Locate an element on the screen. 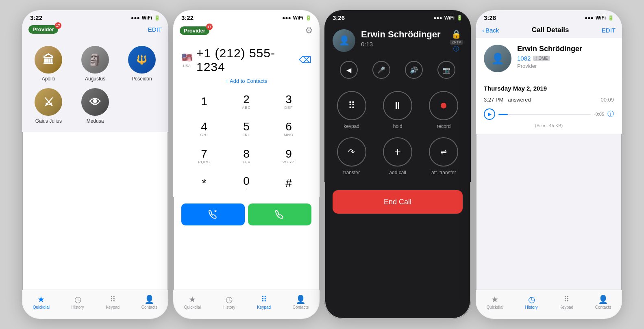 This screenshot has height=329, width=644. history-tab-icon-1: ◷ is located at coordinates (78, 299).